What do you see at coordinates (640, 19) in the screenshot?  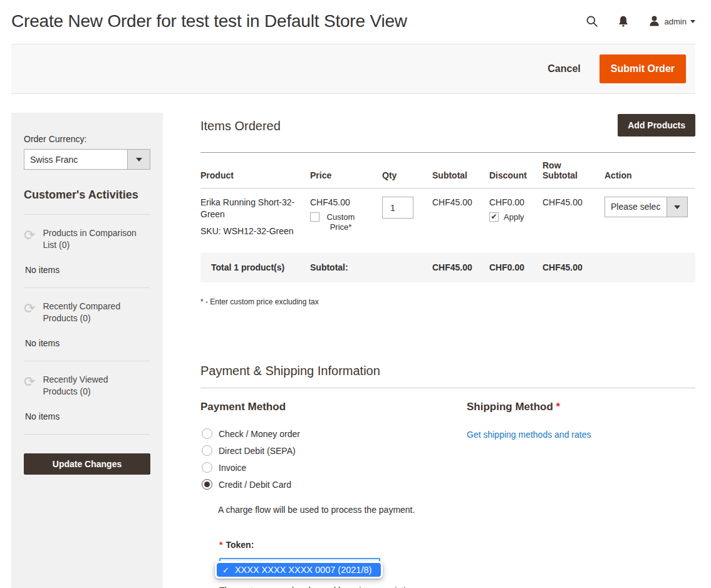 I see `header-actions: admin` at bounding box center [640, 19].